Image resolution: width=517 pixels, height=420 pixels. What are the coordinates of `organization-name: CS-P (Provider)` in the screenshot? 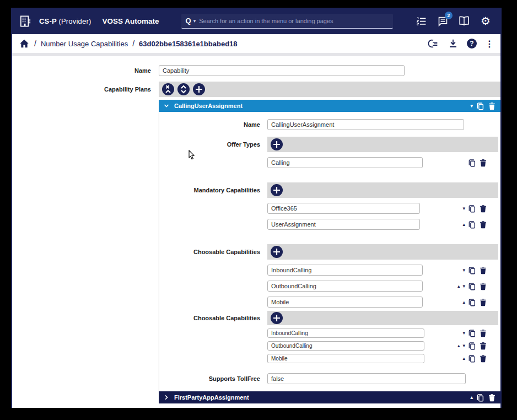 It's located at (65, 21).